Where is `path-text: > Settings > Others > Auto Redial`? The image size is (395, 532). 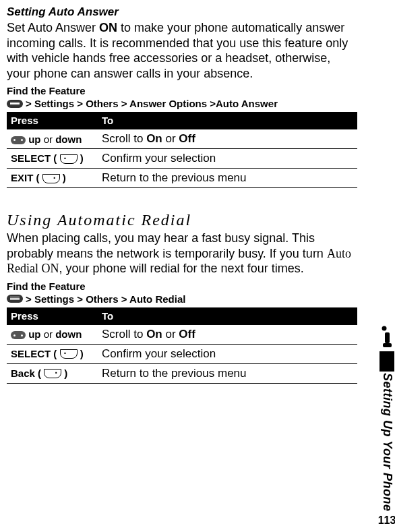 path-text: > Settings > Others > Auto Redial is located at coordinates (105, 299).